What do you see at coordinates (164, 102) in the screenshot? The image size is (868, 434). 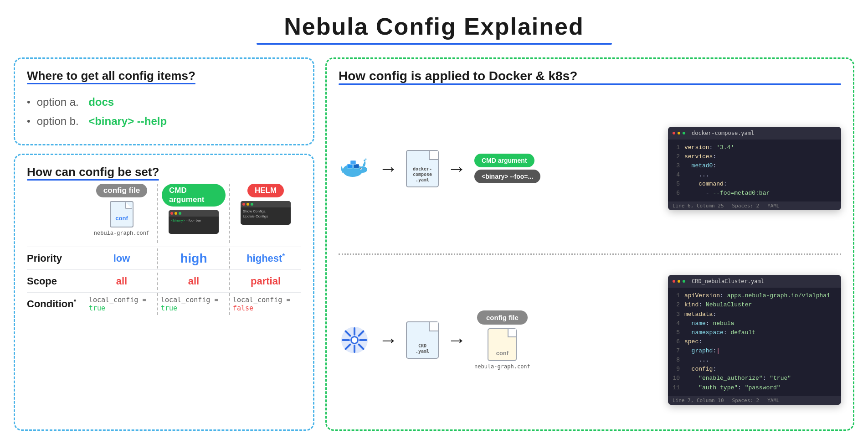 I see `option-a: option a. docs` at bounding box center [164, 102].